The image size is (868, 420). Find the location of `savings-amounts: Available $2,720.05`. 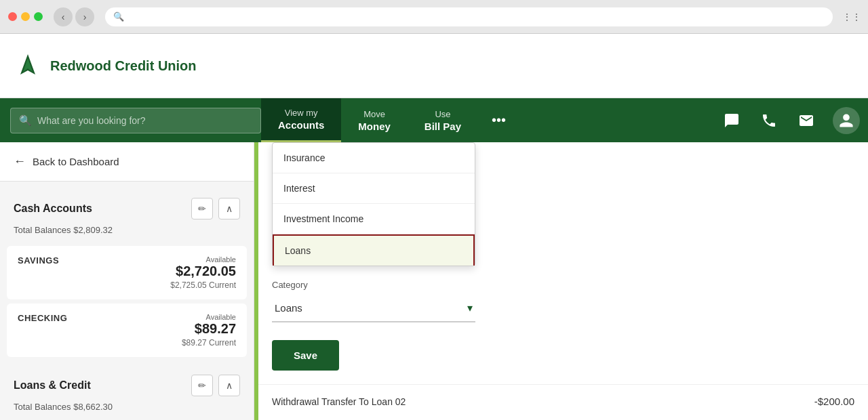

savings-amounts: Available $2,720.05 is located at coordinates (206, 267).